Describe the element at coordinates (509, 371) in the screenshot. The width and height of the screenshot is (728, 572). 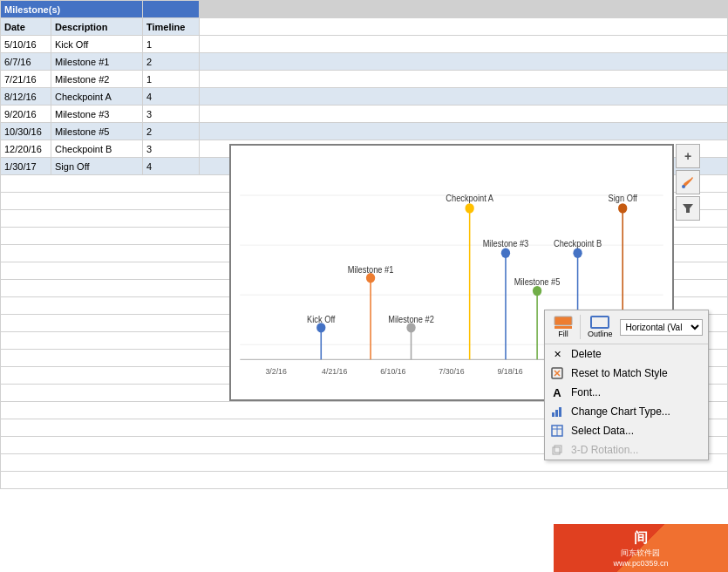
I see `svg-text: 9/18/16` at that location.